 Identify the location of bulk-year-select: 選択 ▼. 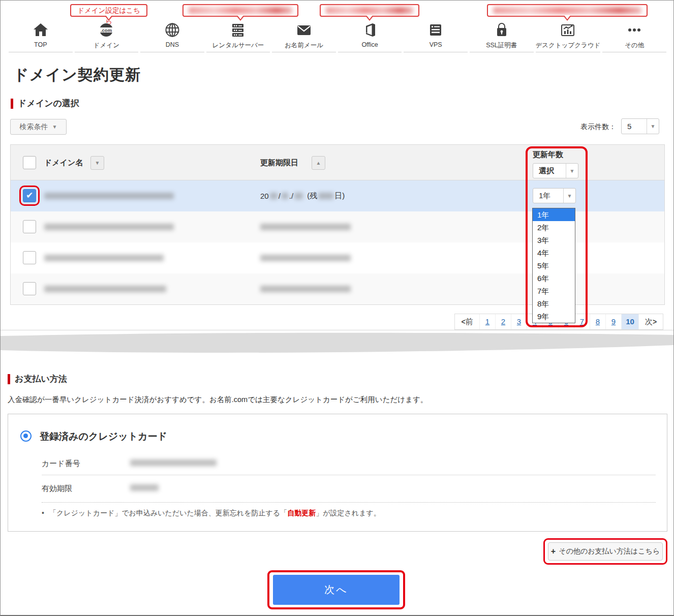
(556, 171).